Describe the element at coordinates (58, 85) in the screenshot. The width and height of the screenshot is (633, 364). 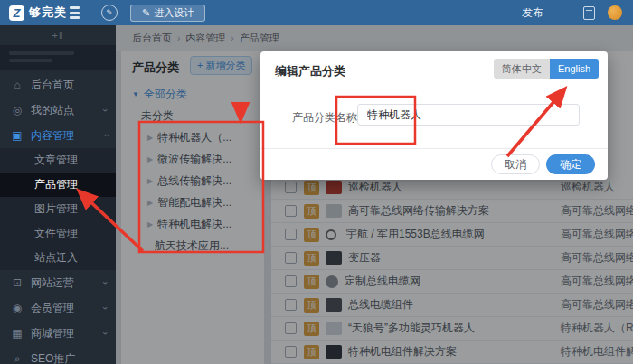
I see `sidebar-item-dashboard: ⌂ 后台首页` at that location.